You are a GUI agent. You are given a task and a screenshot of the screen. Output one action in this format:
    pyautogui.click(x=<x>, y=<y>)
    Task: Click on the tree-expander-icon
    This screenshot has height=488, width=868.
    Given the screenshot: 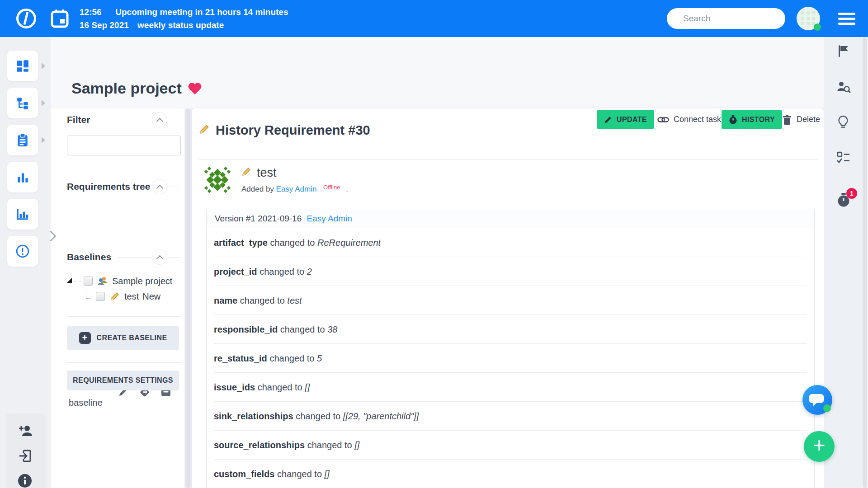 What is the action you would take?
    pyautogui.click(x=70, y=280)
    